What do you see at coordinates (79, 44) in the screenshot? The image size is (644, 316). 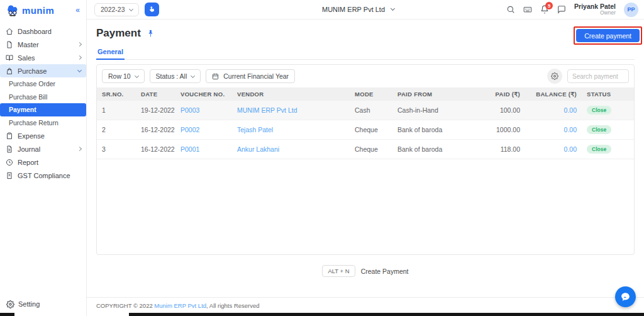 I see `chevron-right-icon` at bounding box center [79, 44].